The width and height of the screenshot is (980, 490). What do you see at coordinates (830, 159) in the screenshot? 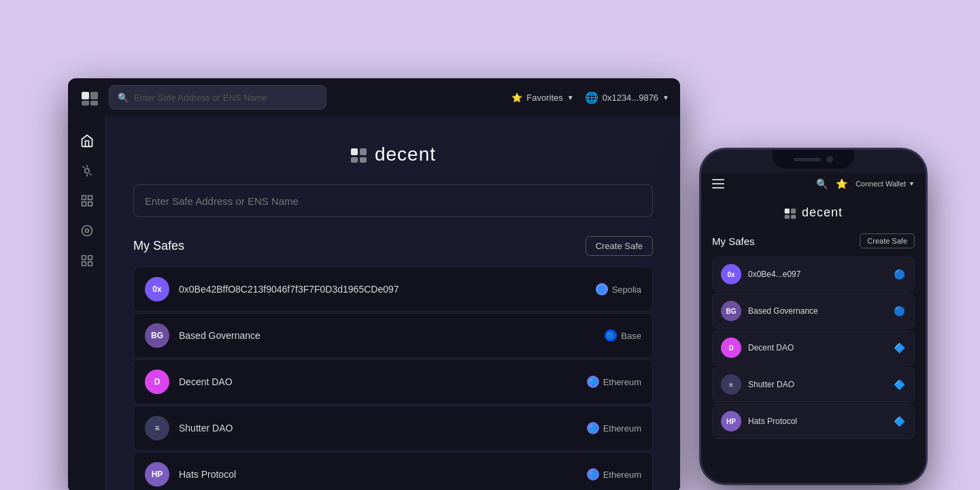
I see `phone-camera` at bounding box center [830, 159].